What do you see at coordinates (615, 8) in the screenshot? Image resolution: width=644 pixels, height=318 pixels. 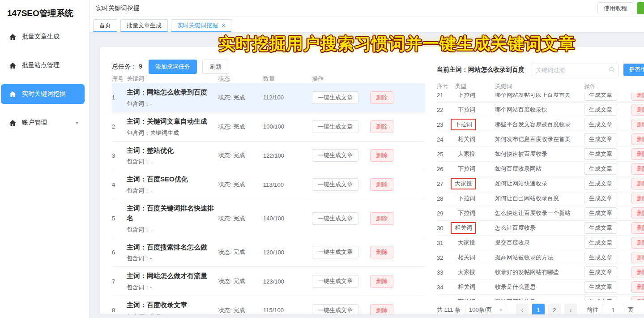 I see `tutorial-button: 使用教程` at bounding box center [615, 8].